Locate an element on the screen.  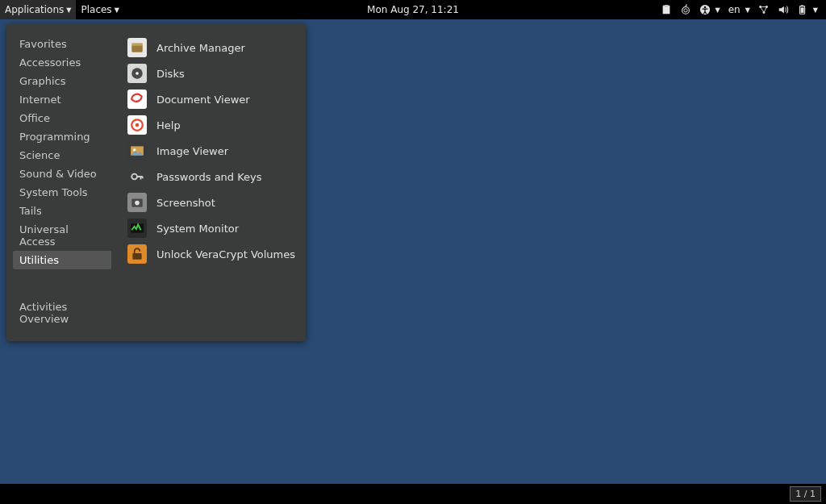
monitor-icon is located at coordinates (137, 228).